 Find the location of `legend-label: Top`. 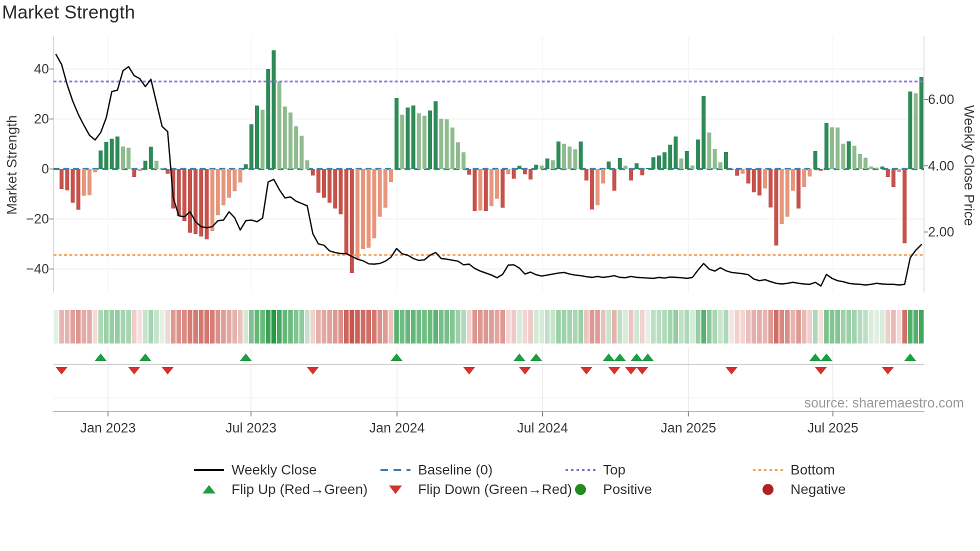

legend-label: Top is located at coordinates (614, 470).